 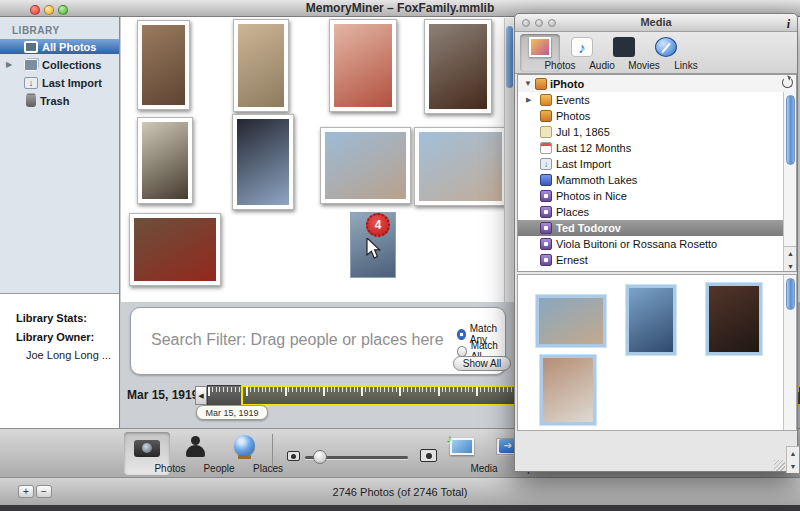 What do you see at coordinates (147, 448) in the screenshot?
I see `camera-icon` at bounding box center [147, 448].